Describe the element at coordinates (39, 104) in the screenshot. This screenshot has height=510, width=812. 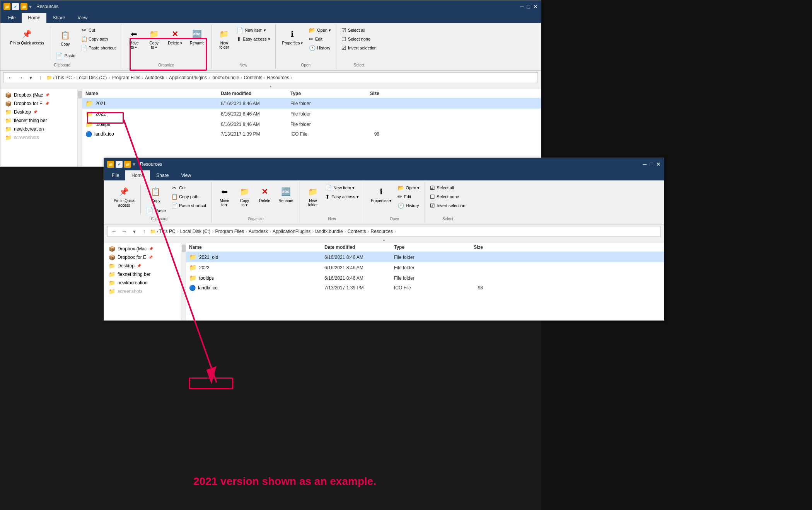
I see `sidebar-item-dropbox-e: 📦 Dropbox for E 📌` at that location.